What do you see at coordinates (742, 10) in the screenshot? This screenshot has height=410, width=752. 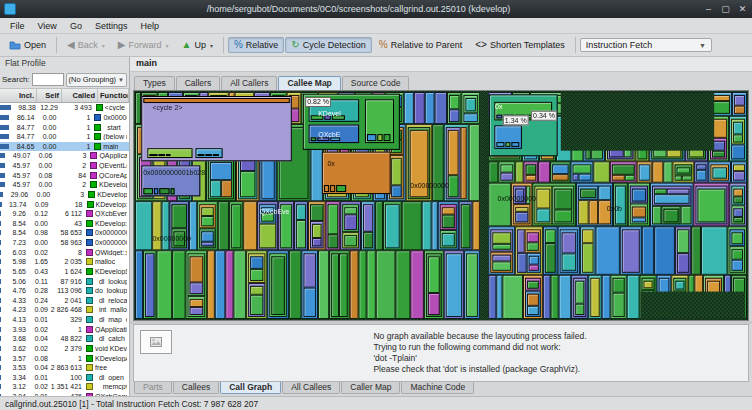 I see `close-icon: ✕` at bounding box center [742, 10].